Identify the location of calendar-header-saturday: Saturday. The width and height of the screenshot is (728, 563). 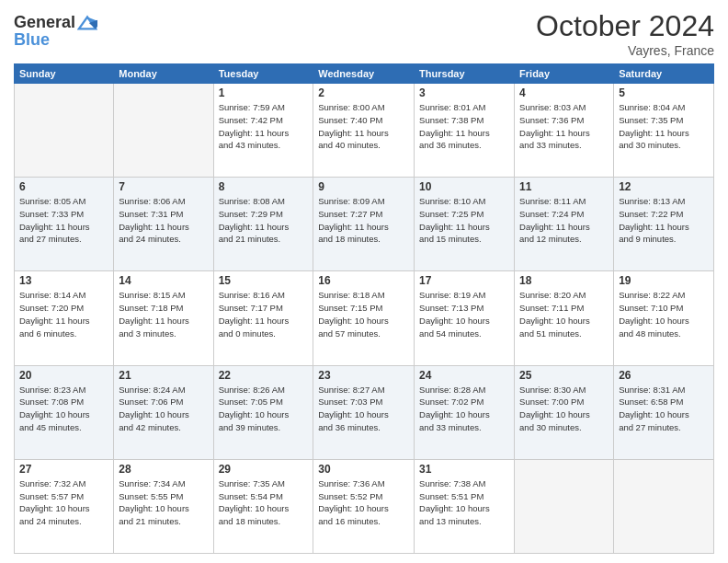
(664, 74).